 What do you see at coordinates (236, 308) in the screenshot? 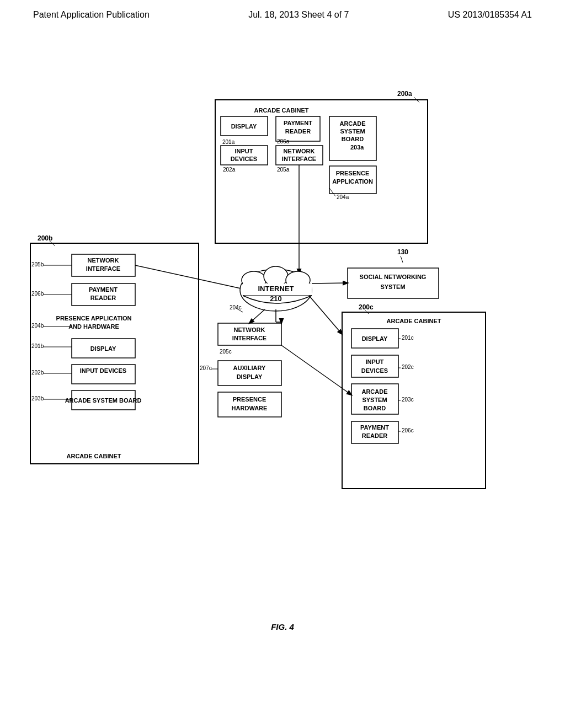
I see `svg-text: 204c` at bounding box center [236, 308].